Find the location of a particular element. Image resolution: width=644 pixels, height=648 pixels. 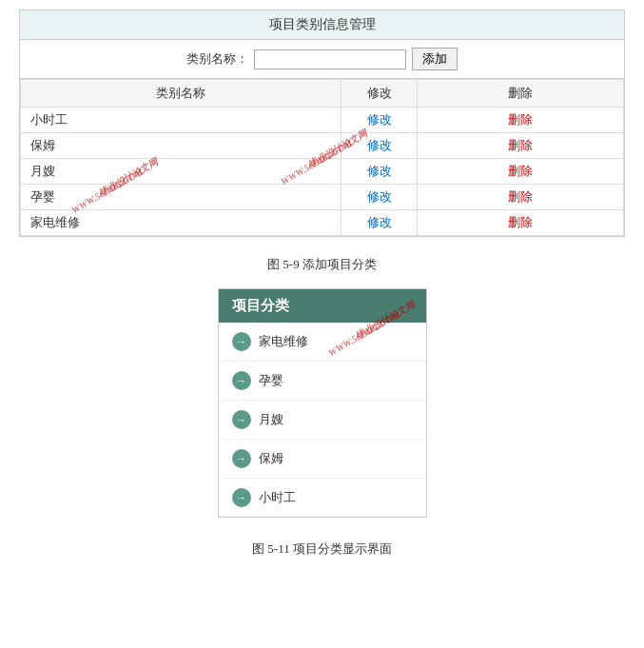

category-list-item: 家电维修 is located at coordinates (322, 343).